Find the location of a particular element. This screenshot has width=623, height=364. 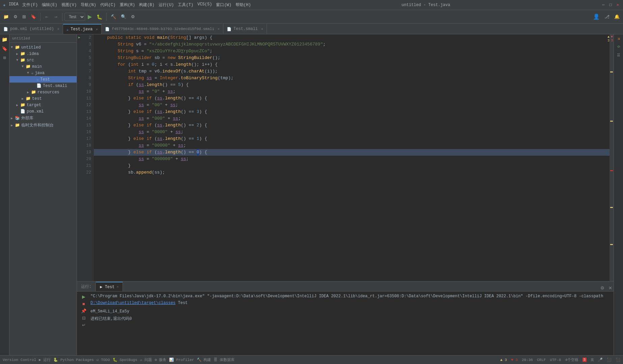

menu-build: 构建(B) is located at coordinates (147, 5).